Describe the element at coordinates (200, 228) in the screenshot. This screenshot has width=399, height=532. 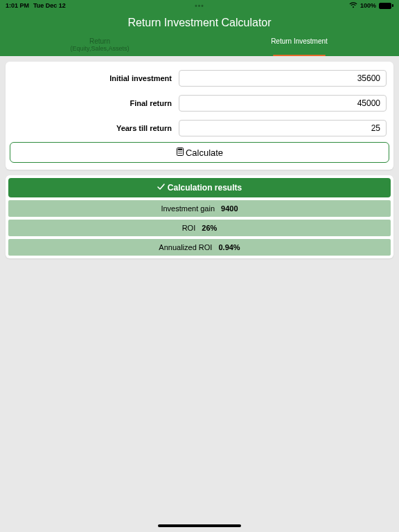
I see `result-roi: ROI 26%` at that location.